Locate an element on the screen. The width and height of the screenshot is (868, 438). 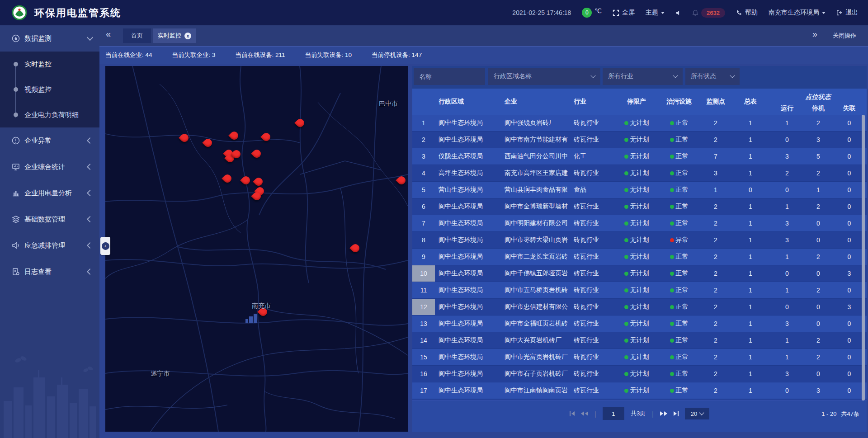
table-row: 4高坪生态环境局南充市高坪区王家店建砖瓦行业无计划正常31220 is located at coordinates (639, 174).